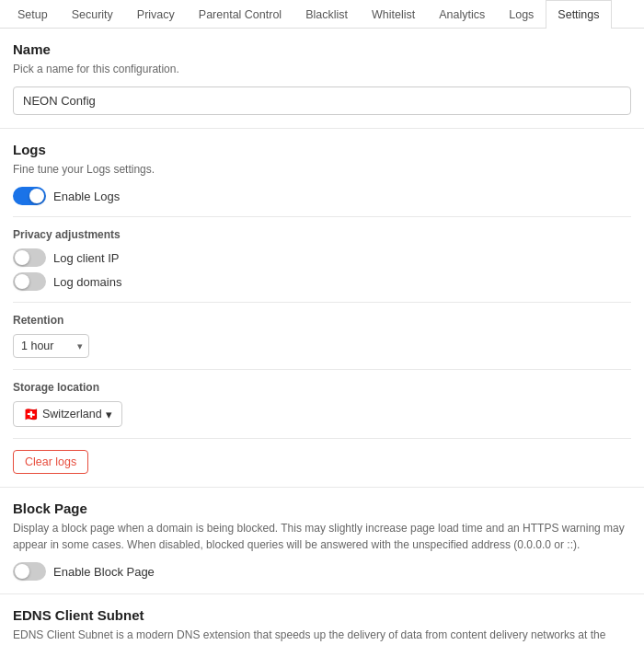  I want to click on edns-section: EDNS Client Subnet EDNS Client Subnet is…, so click(322, 620).